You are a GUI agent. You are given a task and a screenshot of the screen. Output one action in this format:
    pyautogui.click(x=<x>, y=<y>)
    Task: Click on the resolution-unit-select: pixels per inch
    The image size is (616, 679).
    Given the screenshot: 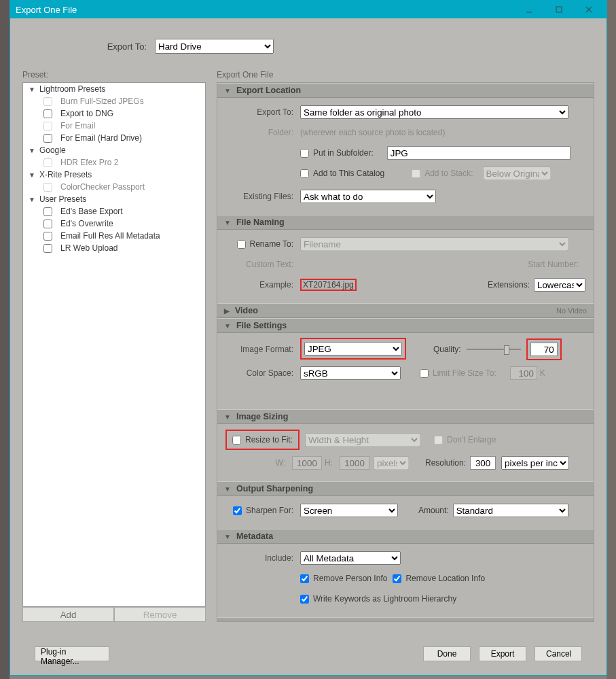 What is the action you would take?
    pyautogui.click(x=535, y=463)
    